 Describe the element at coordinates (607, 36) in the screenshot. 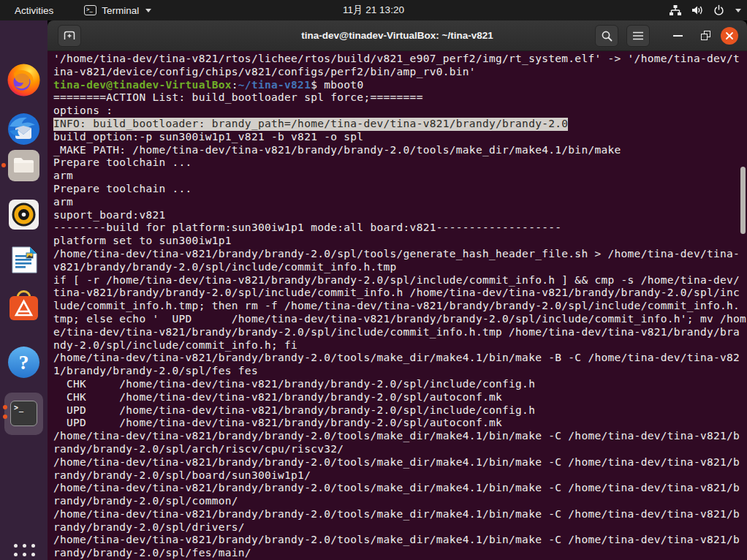

I see `search-button` at that location.